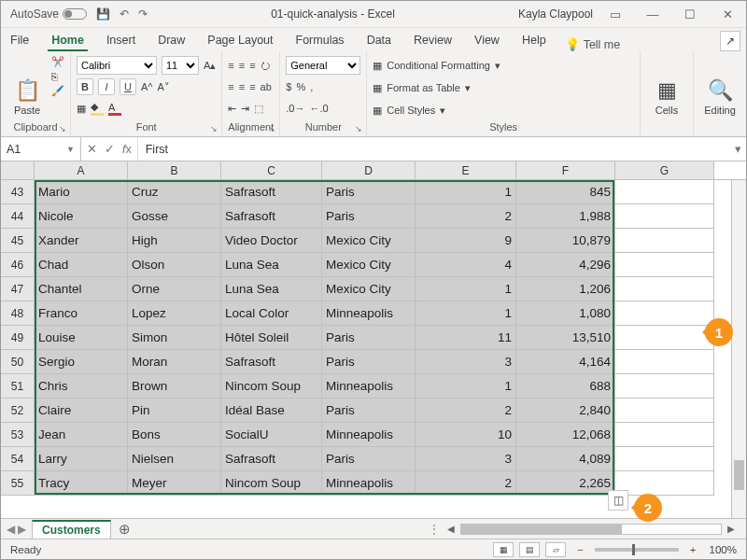 The width and height of the screenshot is (747, 560). Describe the element at coordinates (693, 550) in the screenshot. I see `zoom-in-button: +` at that location.